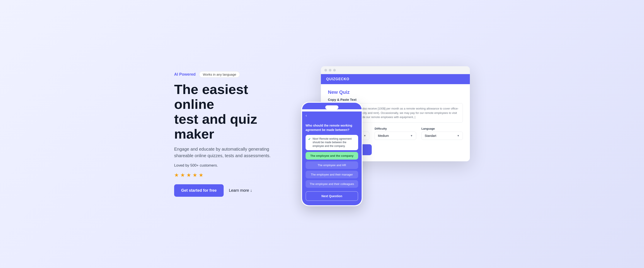 The width and height of the screenshot is (644, 268). I want to click on main-heading: The easiest online test and quiz maker, so click(231, 112).